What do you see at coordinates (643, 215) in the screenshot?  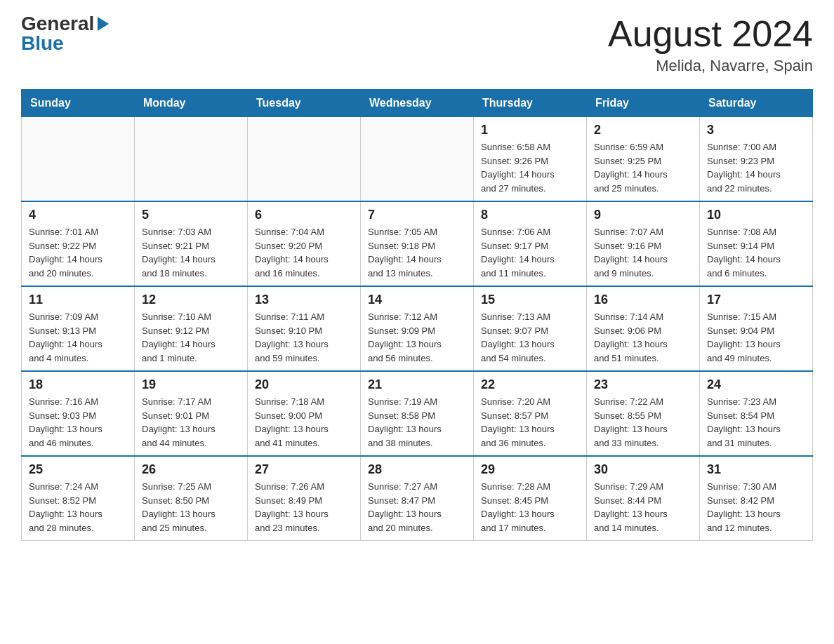 I see `day-number: 9` at bounding box center [643, 215].